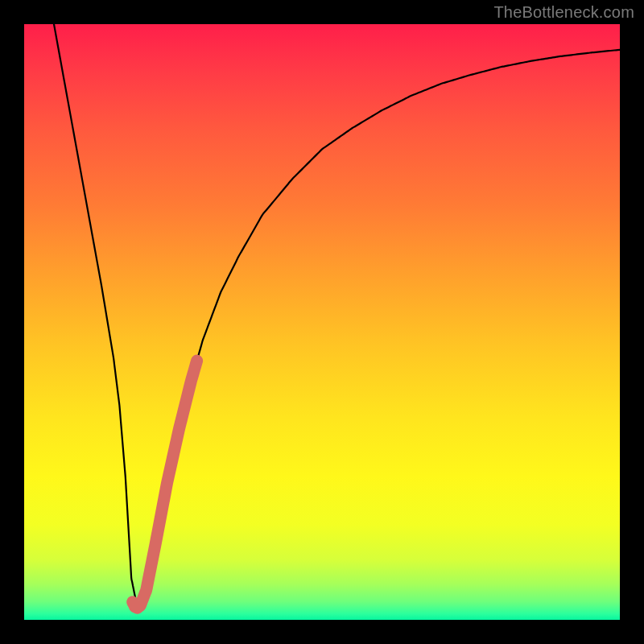  Describe the element at coordinates (165, 485) in the screenshot. I see `highlight-marker` at that location.